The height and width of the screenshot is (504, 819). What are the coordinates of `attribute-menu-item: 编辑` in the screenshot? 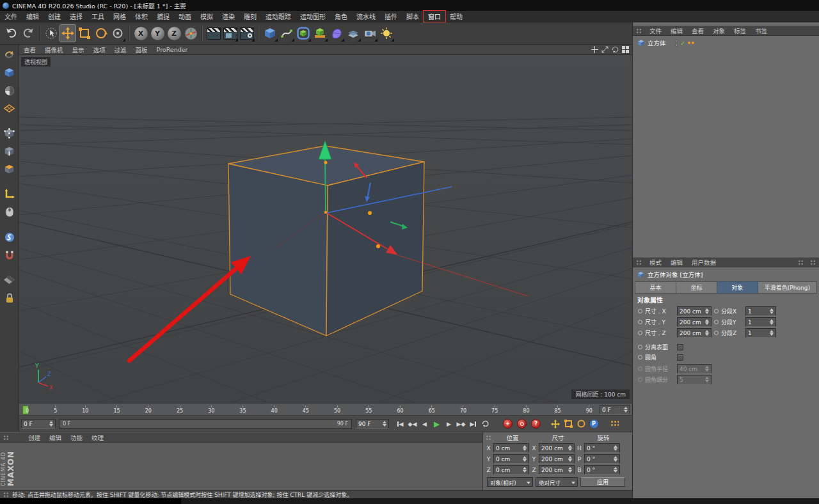 It's located at (677, 262).